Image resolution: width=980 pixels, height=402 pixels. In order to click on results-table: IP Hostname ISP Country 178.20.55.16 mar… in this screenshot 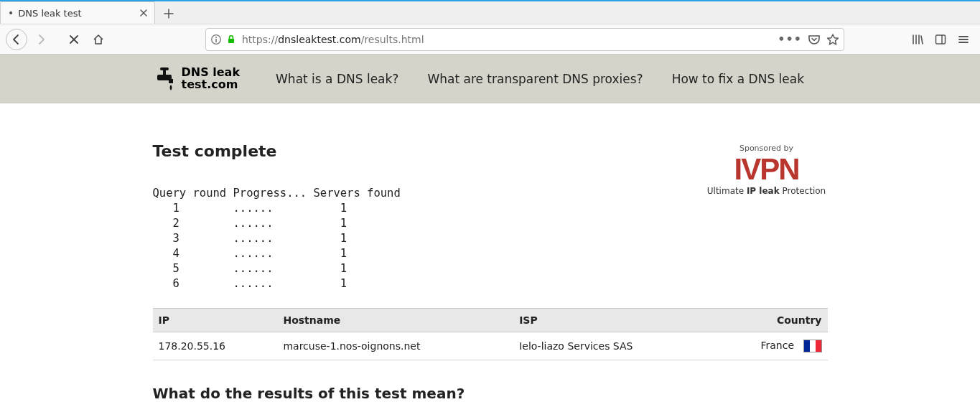, I will do `click(490, 335)`.